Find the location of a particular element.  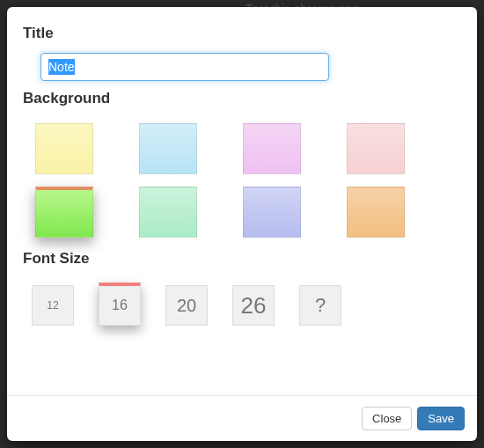

background-section-label: Background is located at coordinates (242, 99).